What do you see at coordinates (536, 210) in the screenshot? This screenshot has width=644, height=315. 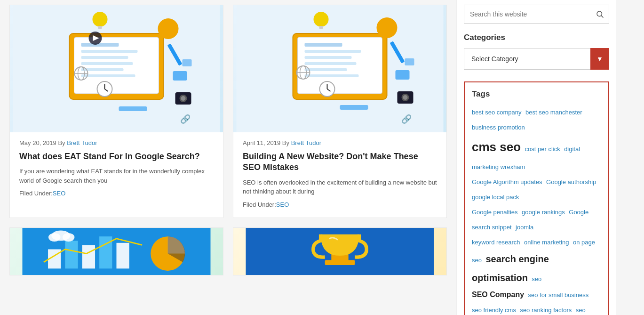 I see `tags-cloud: best seo company best seo manchester bus…` at bounding box center [536, 210].